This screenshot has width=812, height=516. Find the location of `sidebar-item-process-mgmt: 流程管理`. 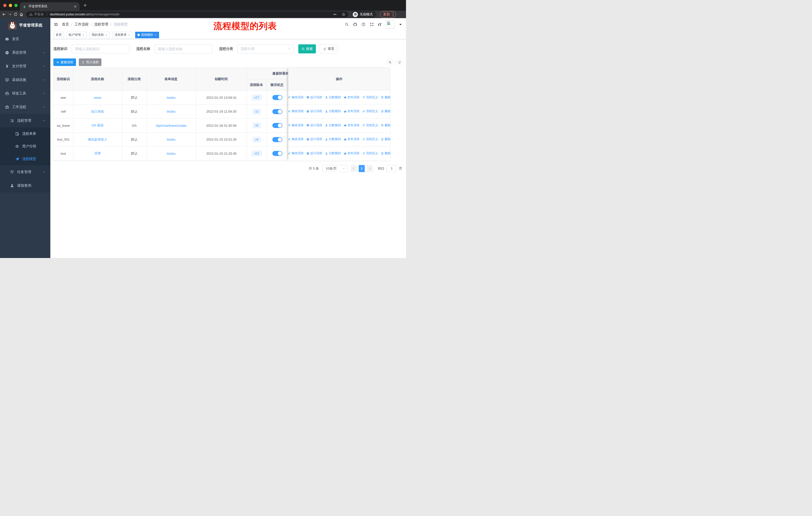

sidebar-item-process-mgmt: 流程管理 is located at coordinates (25, 121).